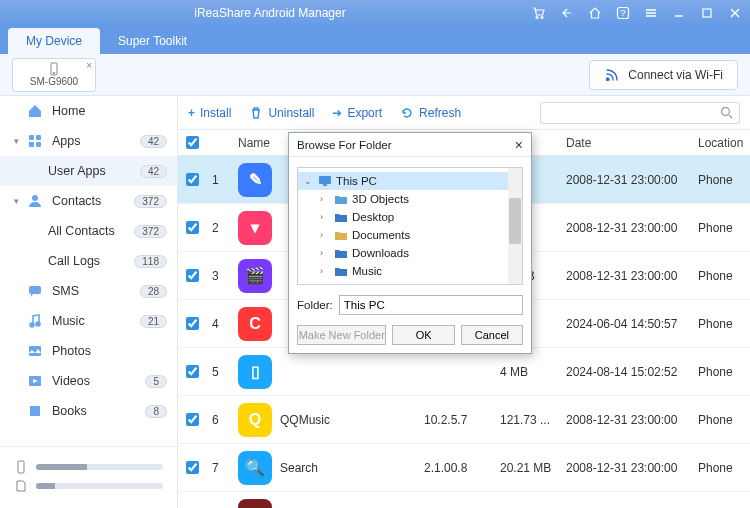 The image size is (750, 508). What do you see at coordinates (423, 335) in the screenshot?
I see `ok-button: OK` at bounding box center [423, 335].